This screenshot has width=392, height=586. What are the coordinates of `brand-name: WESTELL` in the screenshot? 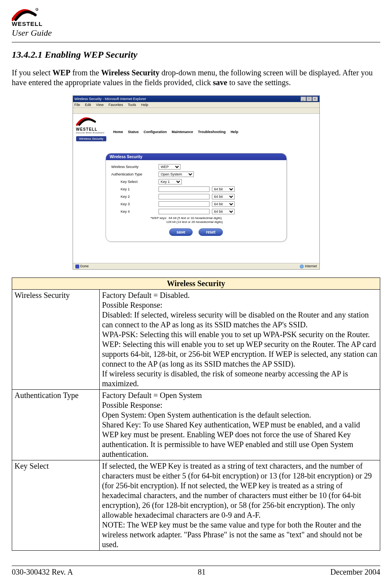 It's located at (29, 24).